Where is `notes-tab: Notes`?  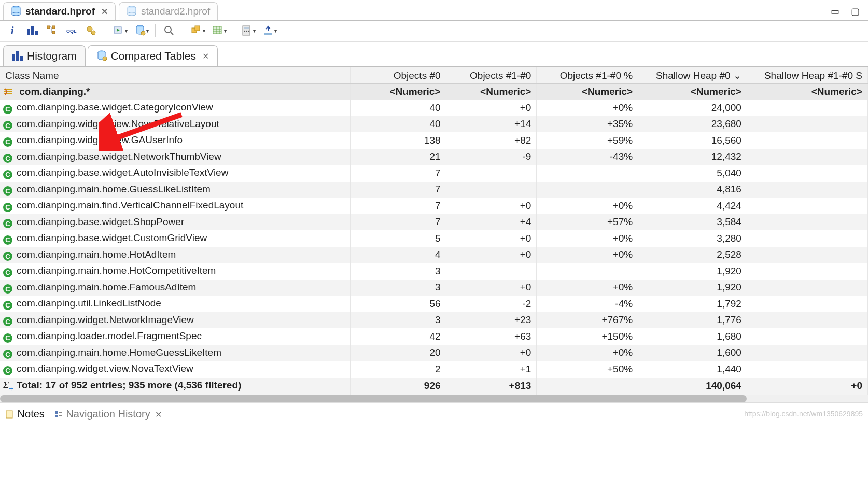 notes-tab: Notes is located at coordinates (25, 414).